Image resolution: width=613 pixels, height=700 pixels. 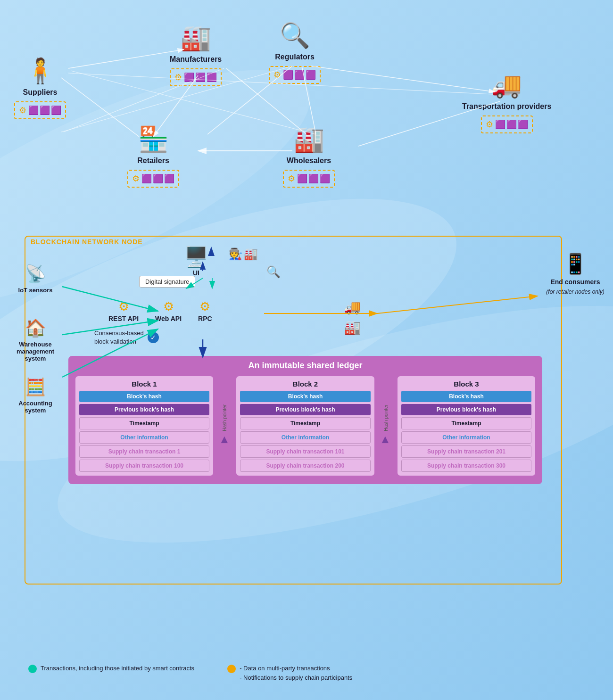 What do you see at coordinates (36, 387) in the screenshot?
I see `accounting-icon: 🧮` at bounding box center [36, 387].